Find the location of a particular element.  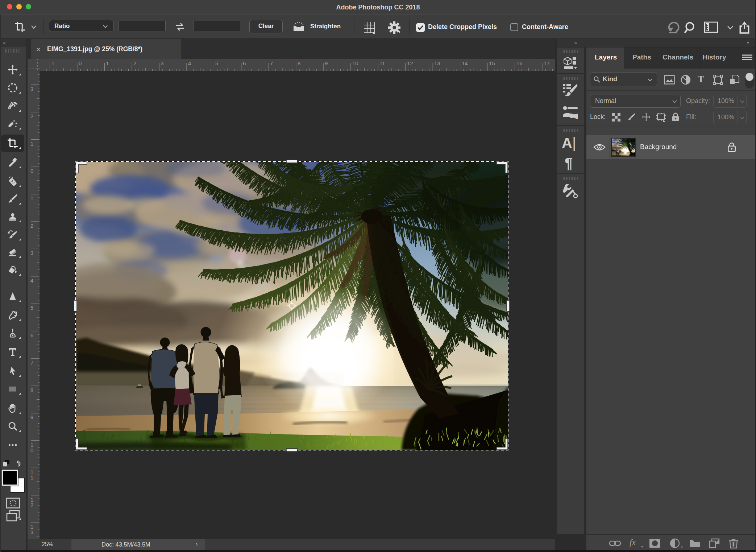

svg-text: 14 is located at coordinates (465, 63).